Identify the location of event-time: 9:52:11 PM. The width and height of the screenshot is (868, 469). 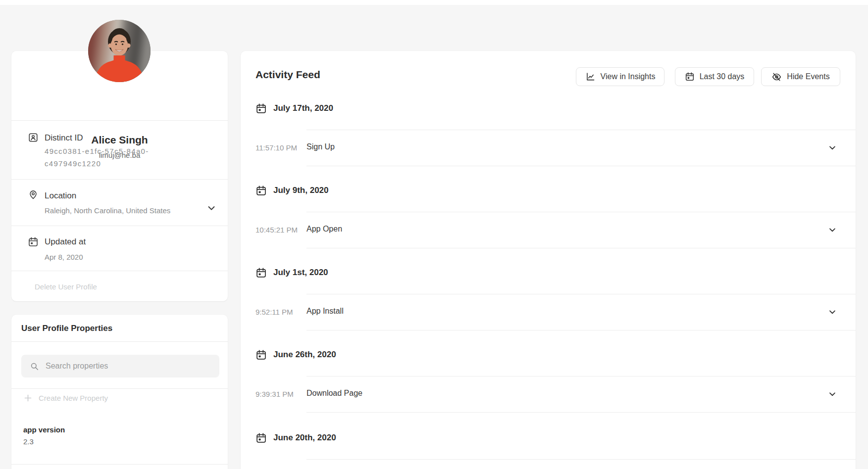
(274, 312).